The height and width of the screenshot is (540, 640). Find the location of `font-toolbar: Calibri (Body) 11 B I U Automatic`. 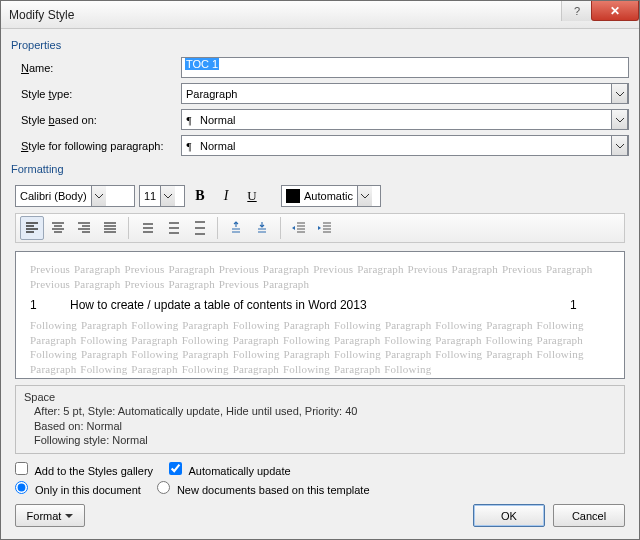

font-toolbar: Calibri (Body) 11 B I U Automatic is located at coordinates (322, 196).